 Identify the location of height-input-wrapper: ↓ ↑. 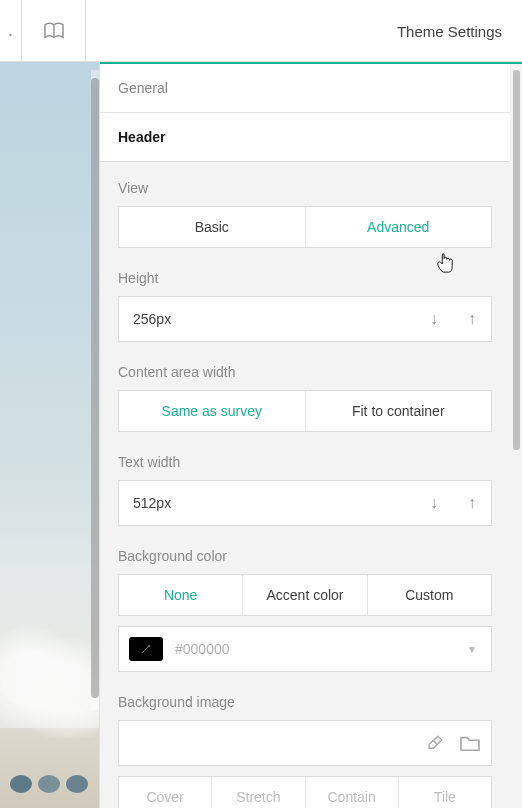
(305, 319).